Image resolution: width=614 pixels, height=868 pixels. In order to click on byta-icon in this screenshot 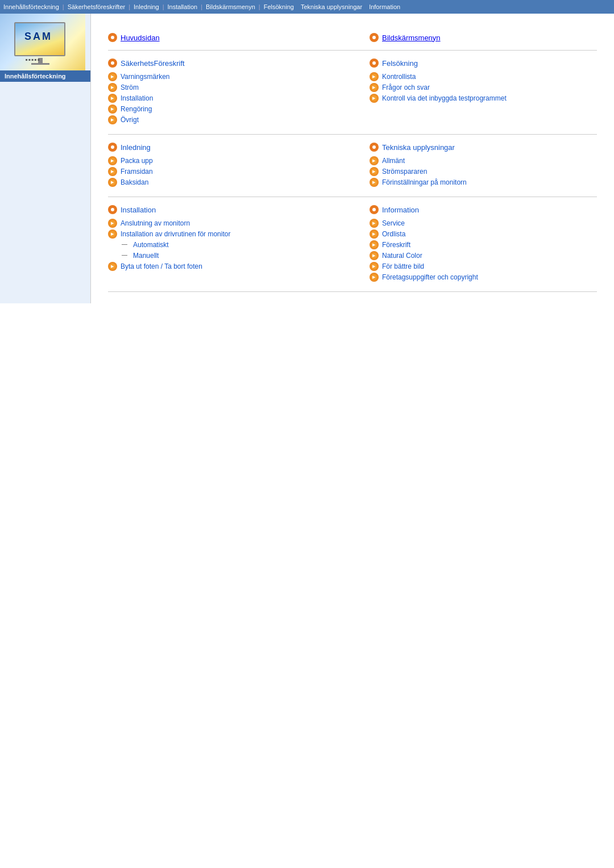, I will do `click(113, 266)`.